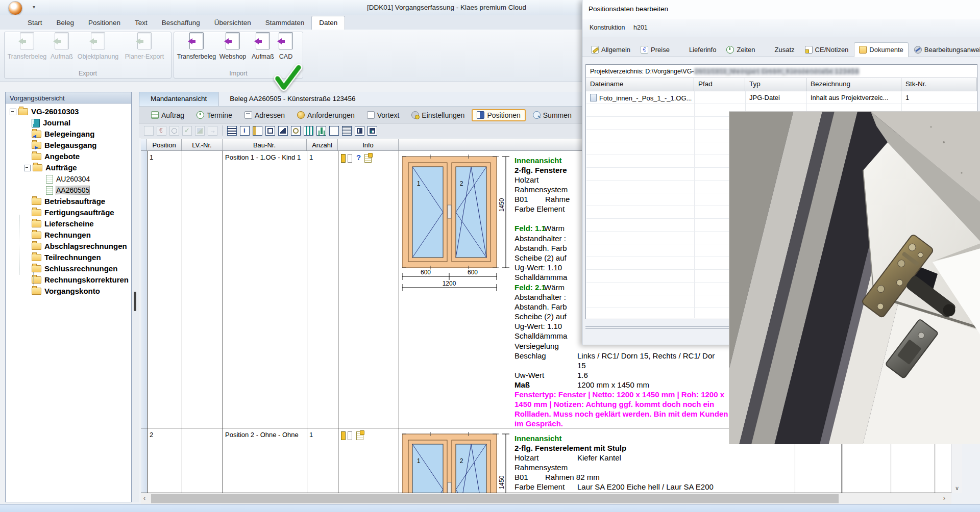 The height and width of the screenshot is (512, 980). What do you see at coordinates (308, 131) in the screenshot?
I see `toolbar-bars-icon` at bounding box center [308, 131].